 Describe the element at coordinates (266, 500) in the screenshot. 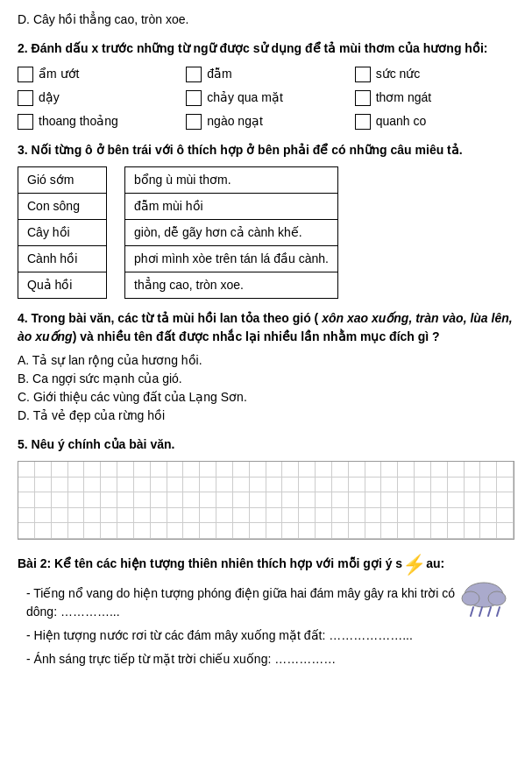

I see `writing-grid: // Generate 150 grid cells const grid = …` at that location.